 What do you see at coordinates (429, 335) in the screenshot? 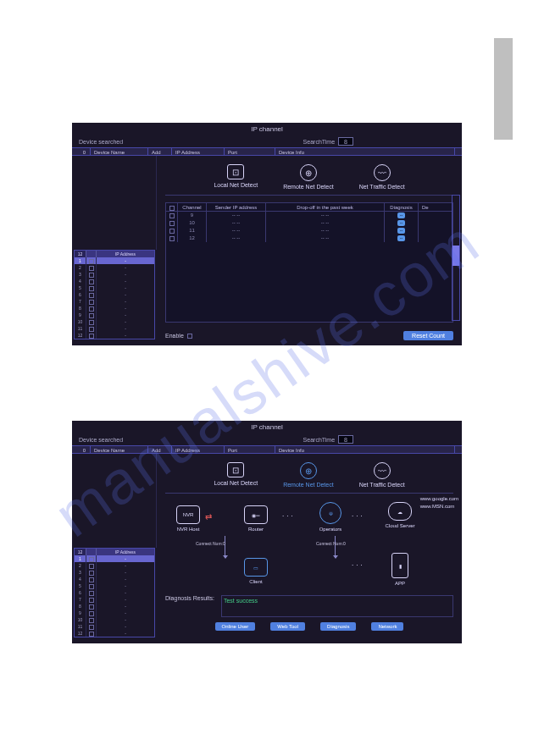
I see `reset-count-button: Reset Count` at bounding box center [429, 335].